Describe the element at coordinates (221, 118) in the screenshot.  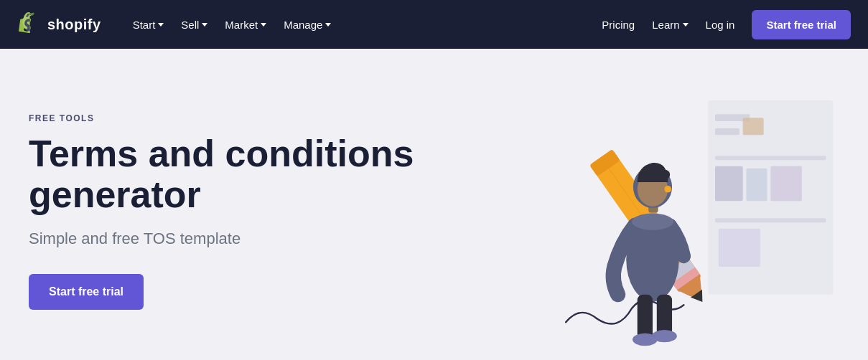
I see `free-tools-label: FREE TOOLS` at that location.